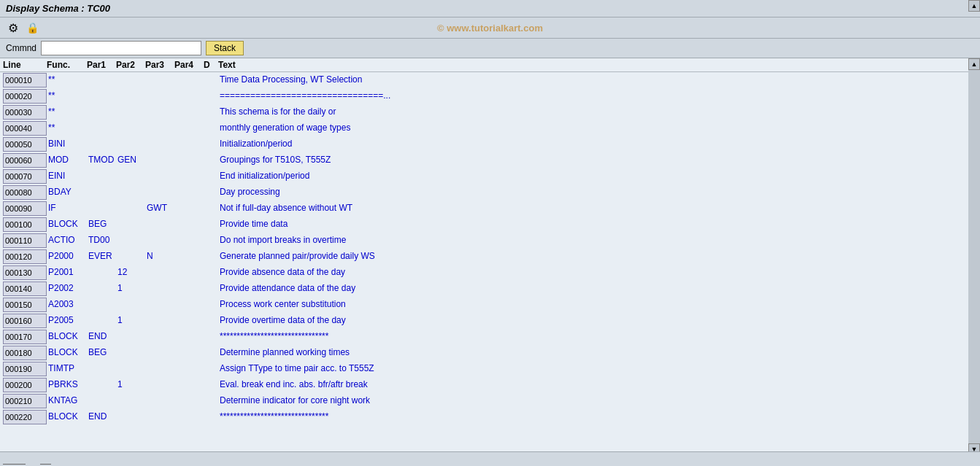 Image resolution: width=980 pixels, height=466 pixels. What do you see at coordinates (103, 160) in the screenshot?
I see `cell-par1: TMOD` at bounding box center [103, 160].